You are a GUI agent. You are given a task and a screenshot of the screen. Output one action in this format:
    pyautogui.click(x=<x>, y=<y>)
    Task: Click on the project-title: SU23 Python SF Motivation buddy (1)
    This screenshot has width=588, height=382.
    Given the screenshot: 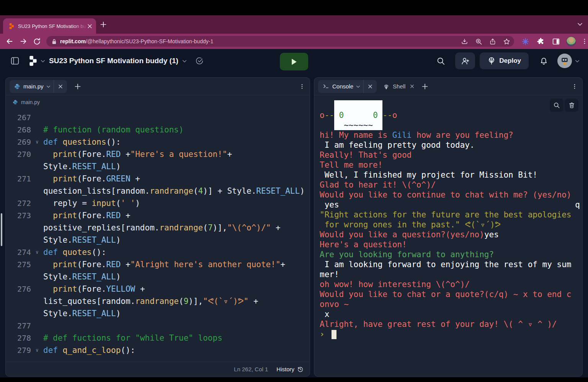 What is the action you would take?
    pyautogui.click(x=114, y=61)
    